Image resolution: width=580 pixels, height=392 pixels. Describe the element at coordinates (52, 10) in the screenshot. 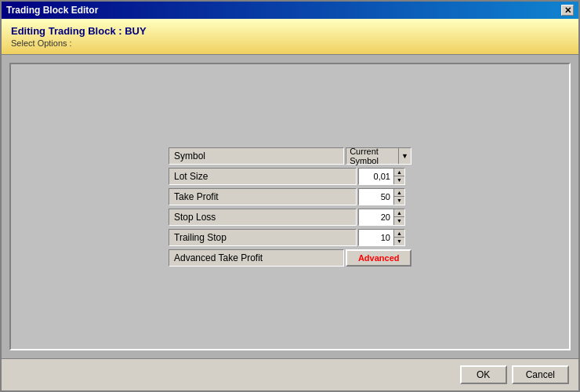

I see `window-title: Trading Block Editor` at that location.